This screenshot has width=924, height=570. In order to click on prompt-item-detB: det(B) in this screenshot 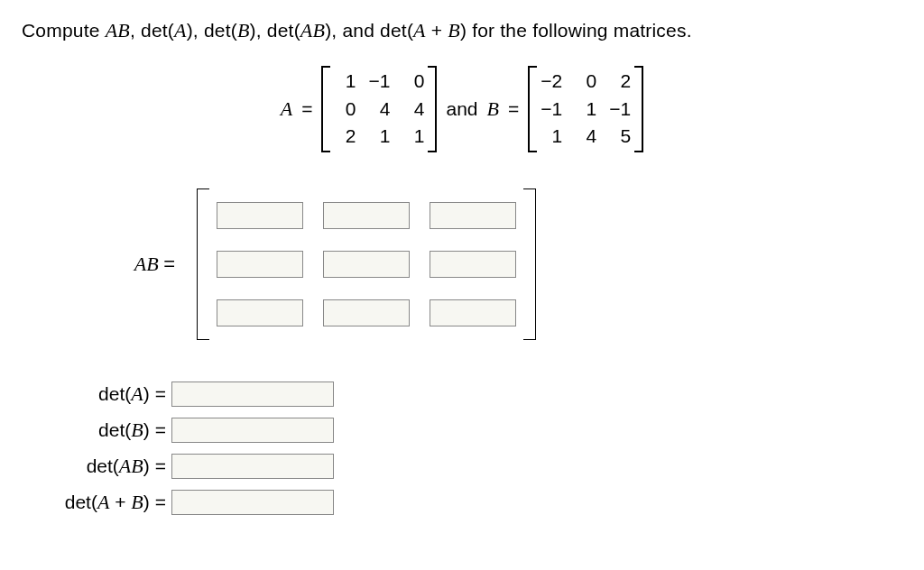, I will do `click(230, 31)`.